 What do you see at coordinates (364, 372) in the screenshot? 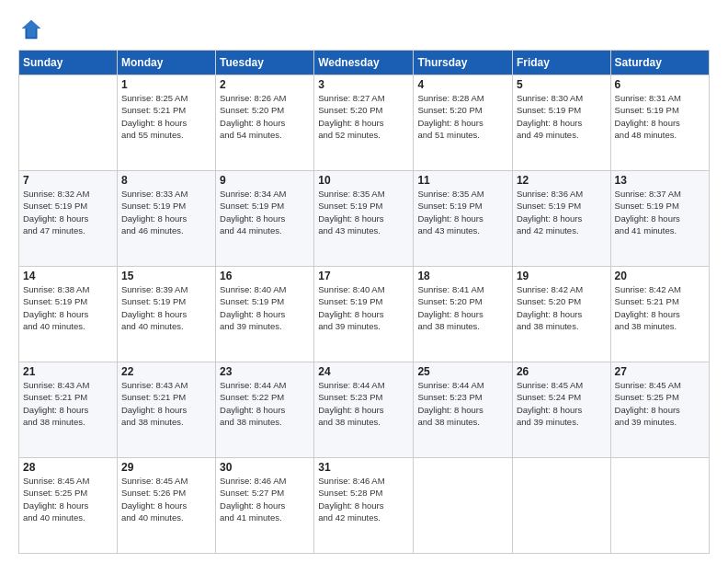
I see `day-number: 24` at bounding box center [364, 372].